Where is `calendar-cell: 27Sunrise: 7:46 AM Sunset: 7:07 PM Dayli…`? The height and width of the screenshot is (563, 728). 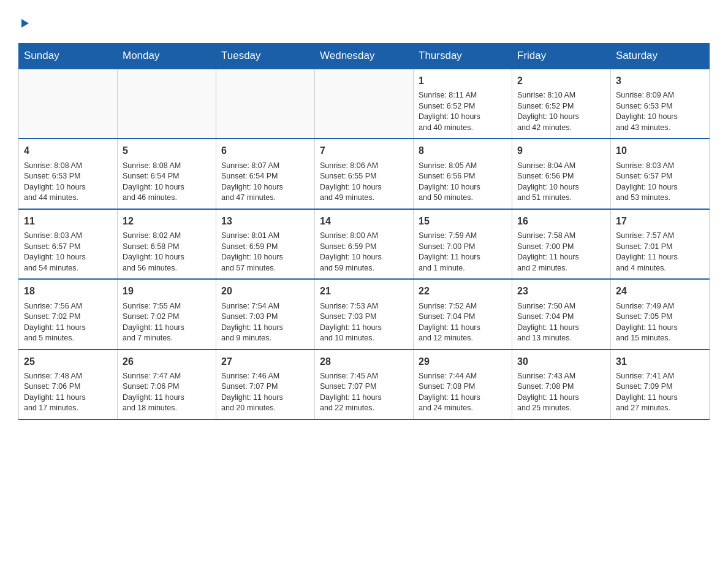 calendar-cell: 27Sunrise: 7:46 AM Sunset: 7:07 PM Dayli… is located at coordinates (266, 385).